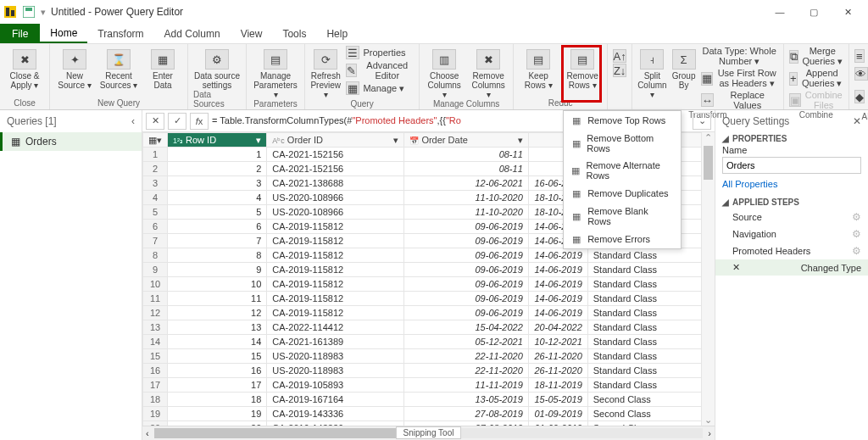  Describe the element at coordinates (119, 68) in the screenshot. I see `recent-sources-button: ⌛Recent Sources ▾` at that location.